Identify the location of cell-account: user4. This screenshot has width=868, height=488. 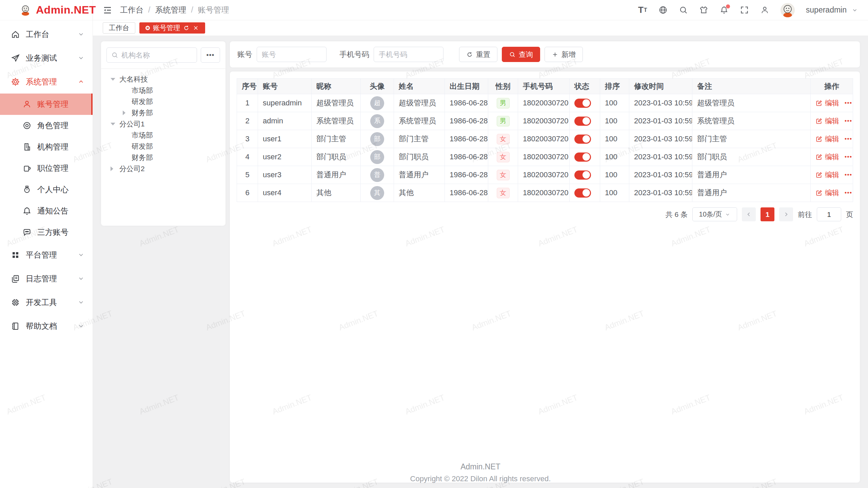
(285, 193).